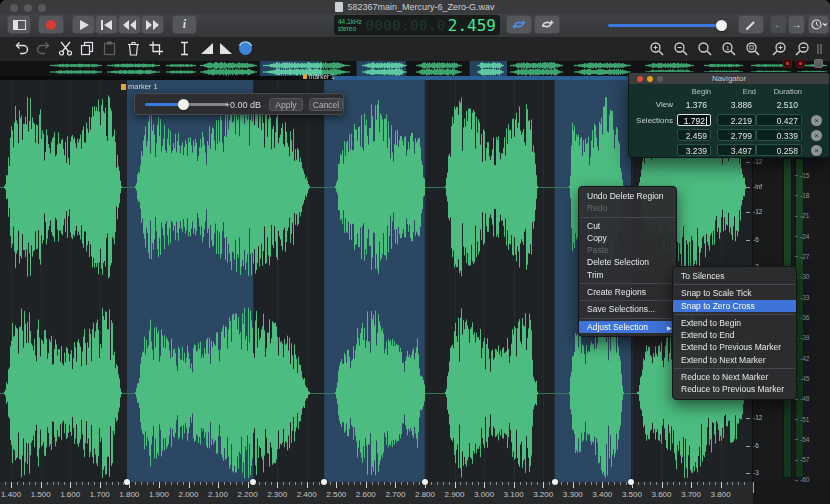 This screenshot has height=504, width=830. Describe the element at coordinates (246, 49) in the screenshot. I see `effects-ball-button` at that location.